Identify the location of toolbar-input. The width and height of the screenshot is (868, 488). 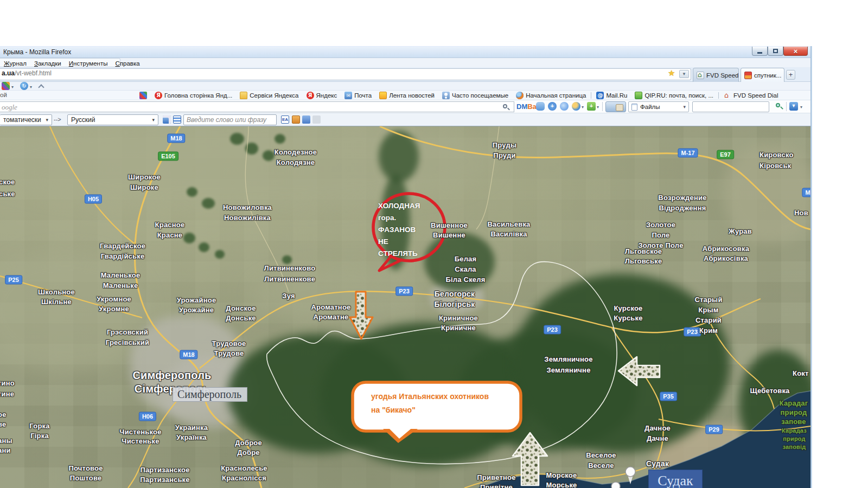
(731, 107).